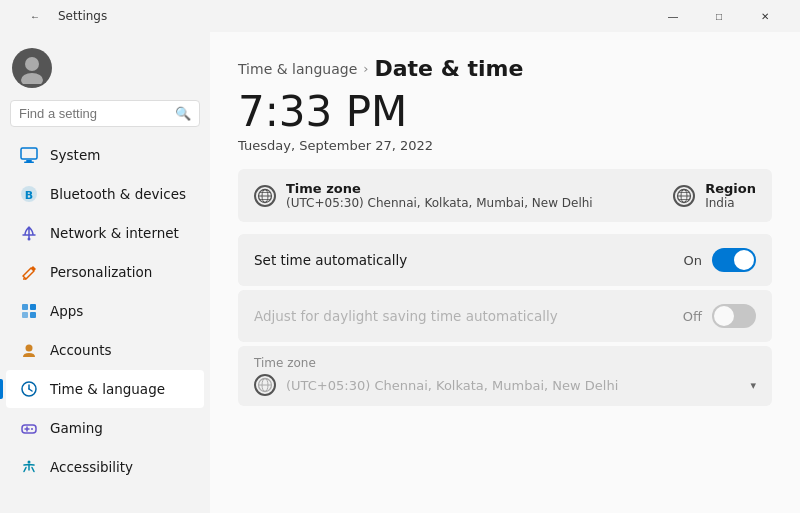 Image resolution: width=800 pixels, height=513 pixels. What do you see at coordinates (298, 69) in the screenshot?
I see `breadcrumb-parent: Time & language` at bounding box center [298, 69].